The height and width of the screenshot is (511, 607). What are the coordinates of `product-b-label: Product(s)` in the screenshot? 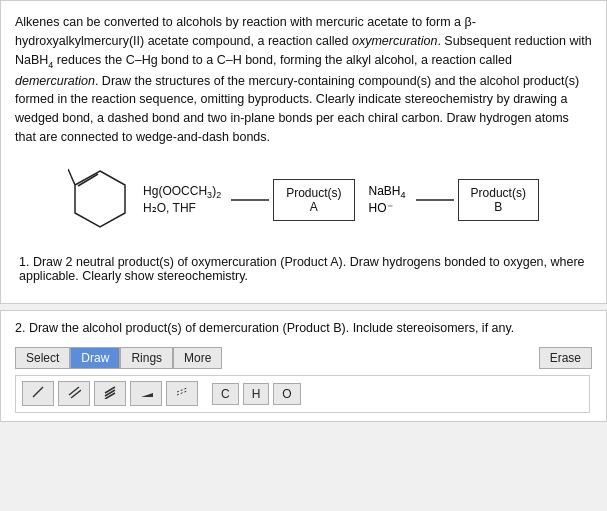 It's located at (498, 193).